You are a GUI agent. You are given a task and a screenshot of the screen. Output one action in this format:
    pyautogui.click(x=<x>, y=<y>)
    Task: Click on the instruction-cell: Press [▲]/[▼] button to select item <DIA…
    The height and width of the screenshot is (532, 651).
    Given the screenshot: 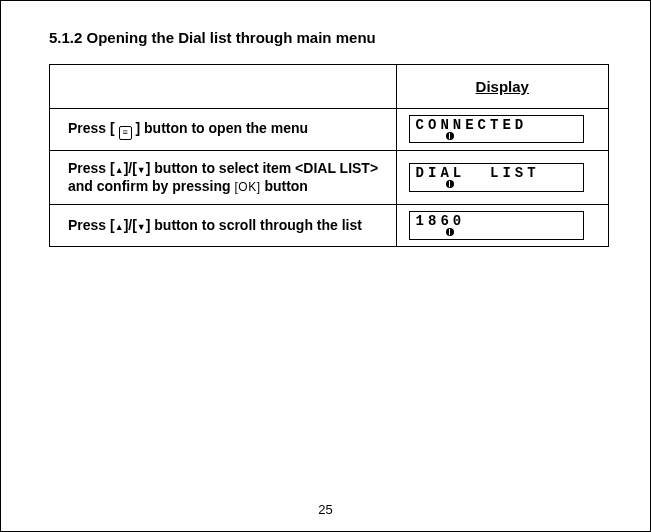 What is the action you would take?
    pyautogui.click(x=224, y=178)
    